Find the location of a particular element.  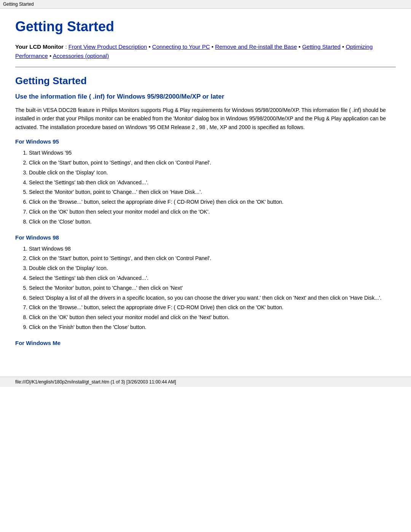

windows98-steps: Start Windows 98 Click on the 'Start' bu… is located at coordinates (212, 288).